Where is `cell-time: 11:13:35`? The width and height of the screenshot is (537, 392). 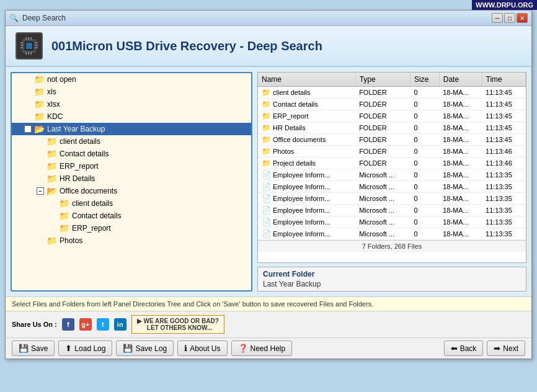
cell-time: 11:13:35 is located at coordinates (504, 198).